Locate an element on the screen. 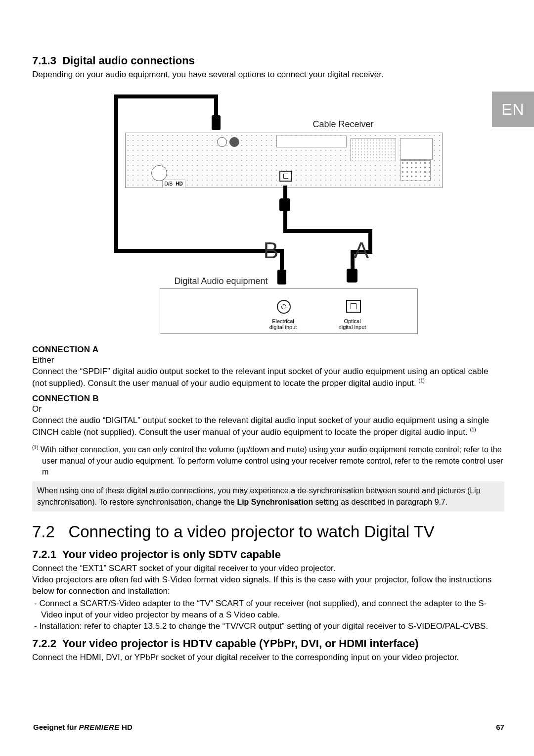  language-tab: EN is located at coordinates (513, 109).